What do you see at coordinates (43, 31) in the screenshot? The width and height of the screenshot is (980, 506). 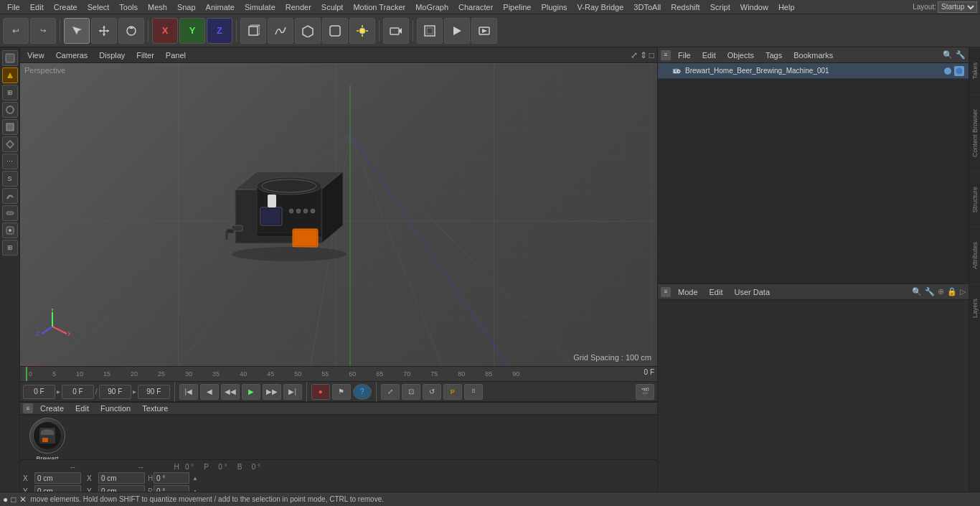 I see `redo-button: ↪` at bounding box center [43, 31].